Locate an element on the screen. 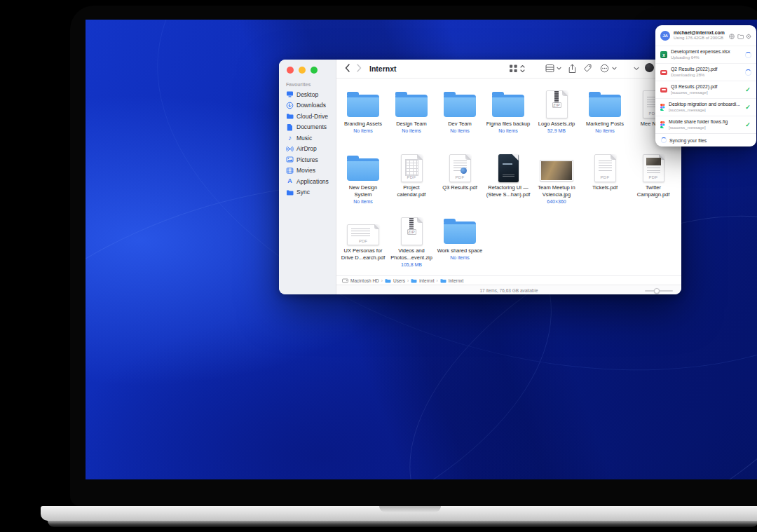 This screenshot has width=757, height=532. transfer-row: Q2 Results (2022).pdf Downloading 28% is located at coordinates (706, 71).